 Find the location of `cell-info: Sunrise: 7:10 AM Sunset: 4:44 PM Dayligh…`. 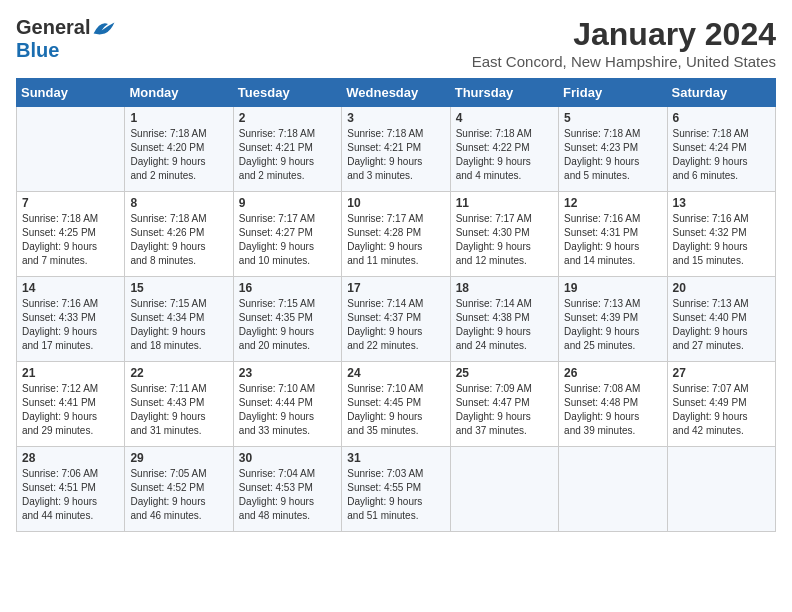

cell-info: Sunrise: 7:10 AM Sunset: 4:44 PM Dayligh… is located at coordinates (288, 410).